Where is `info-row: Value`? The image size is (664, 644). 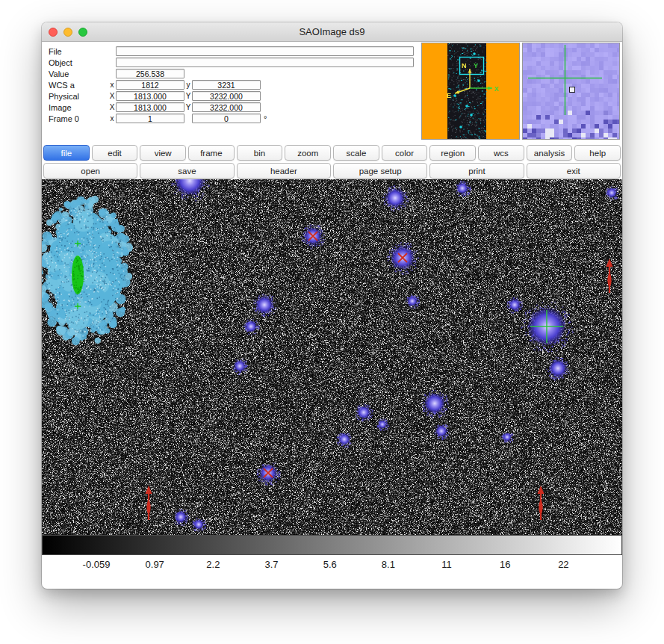 info-row: Value is located at coordinates (232, 73).